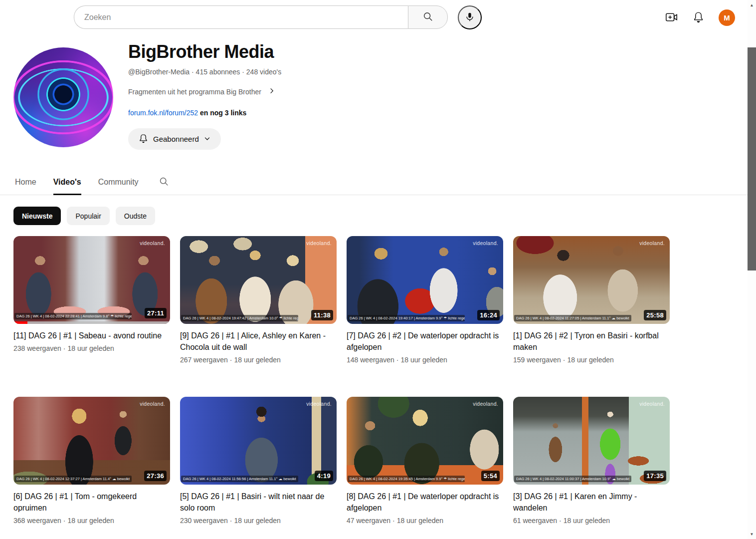  What do you see at coordinates (425, 360) in the screenshot?
I see `video-meta: 148 weergaven·18 uur geleden` at bounding box center [425, 360].